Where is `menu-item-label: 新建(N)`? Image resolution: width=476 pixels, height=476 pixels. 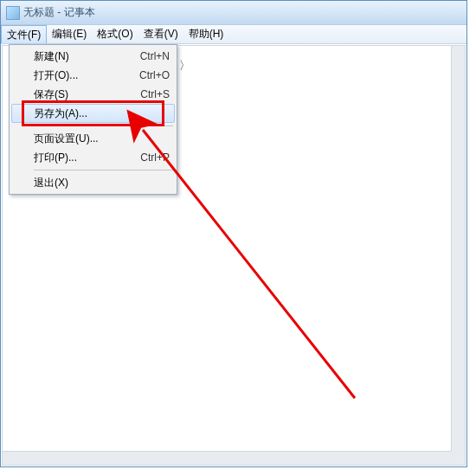 menu-item-label: 新建(N) is located at coordinates (87, 57).